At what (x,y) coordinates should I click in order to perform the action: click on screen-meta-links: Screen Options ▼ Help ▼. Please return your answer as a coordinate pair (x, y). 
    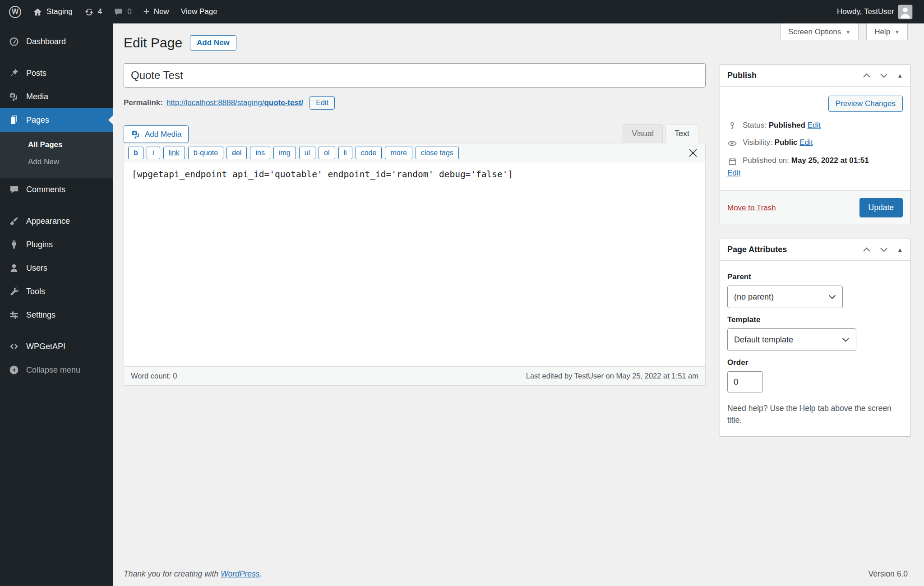
    Looking at the image, I should click on (844, 32).